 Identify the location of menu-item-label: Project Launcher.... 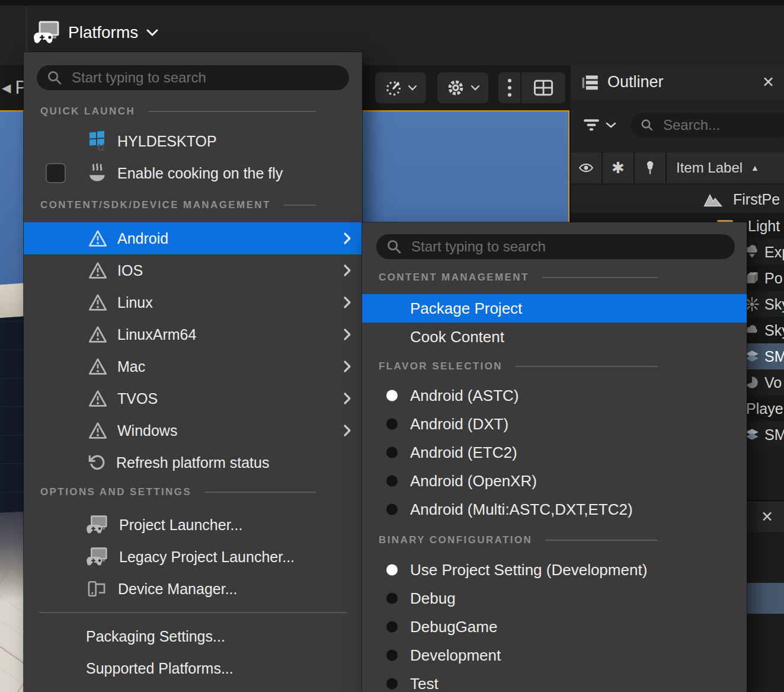
(181, 525).